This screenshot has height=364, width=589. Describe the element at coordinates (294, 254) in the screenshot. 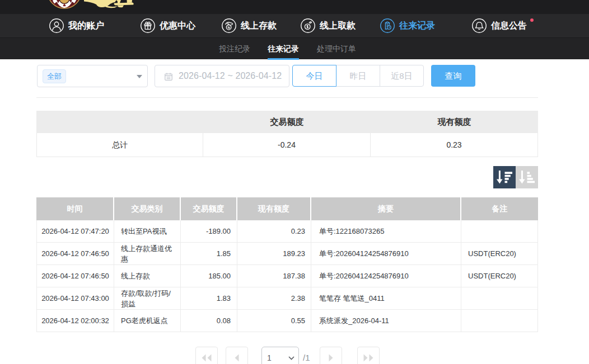

I see `cell-text: 189.23` at that location.